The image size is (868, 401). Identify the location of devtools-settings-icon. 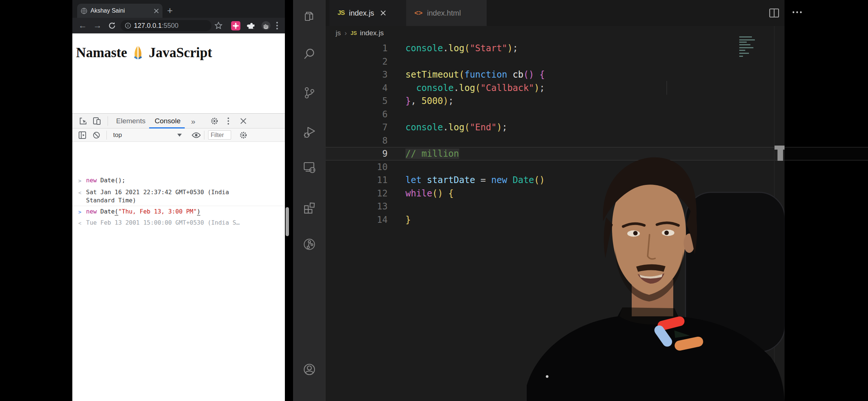
(214, 121).